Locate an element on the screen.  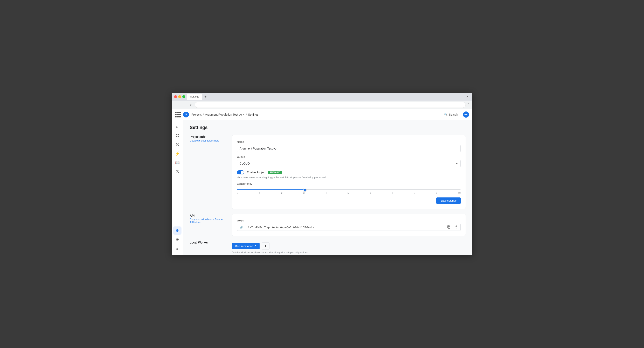
breadcrumb-sep-2: / is located at coordinates (246, 114).